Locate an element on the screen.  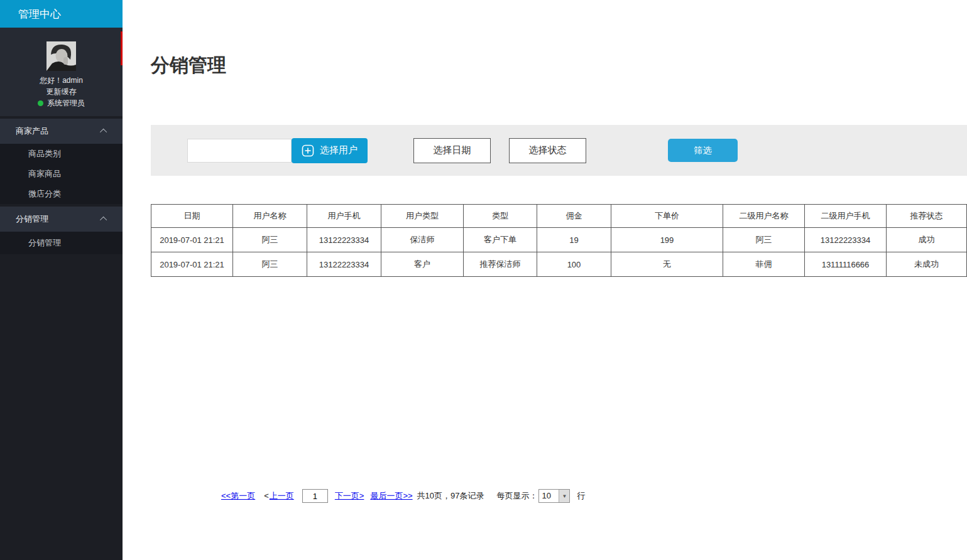
sidebar: 管理中心 您好！admin 更新缓存 系统管理员 商家产品 商品类别 商家商品 is located at coordinates (62, 280).